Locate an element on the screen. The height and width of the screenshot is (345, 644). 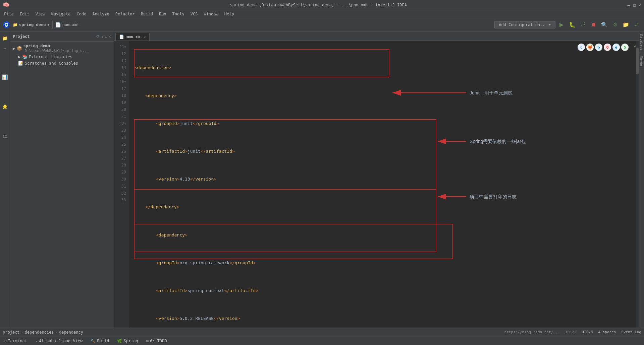
maven-label: Maven is located at coordinates (641, 61).